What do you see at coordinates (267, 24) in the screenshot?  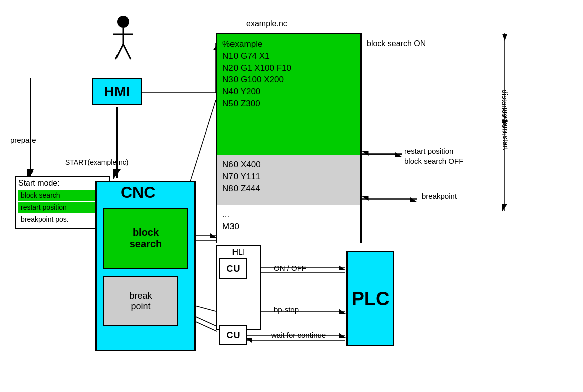 I see `nc-filename: example.nc` at bounding box center [267, 24].